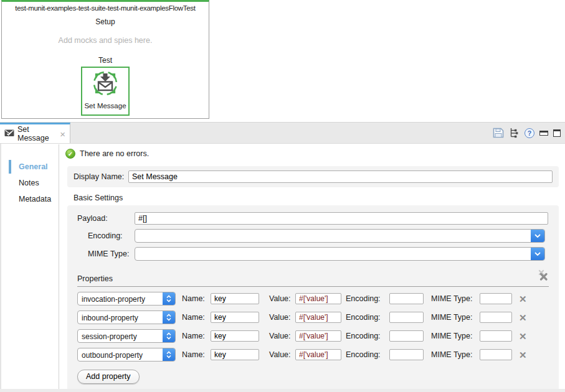 The image size is (565, 392). What do you see at coordinates (515, 133) in the screenshot?
I see `flow-tree-icon` at bounding box center [515, 133].